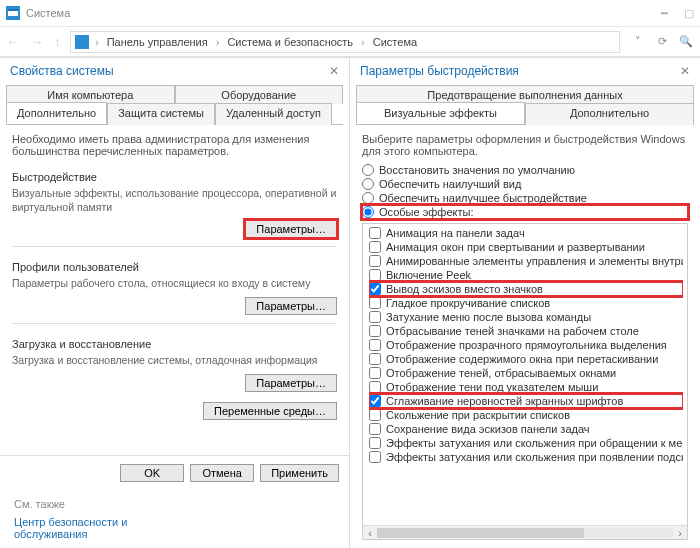  I want to click on check-row-6: Затухание меню после вызова команды, so click(526, 317).